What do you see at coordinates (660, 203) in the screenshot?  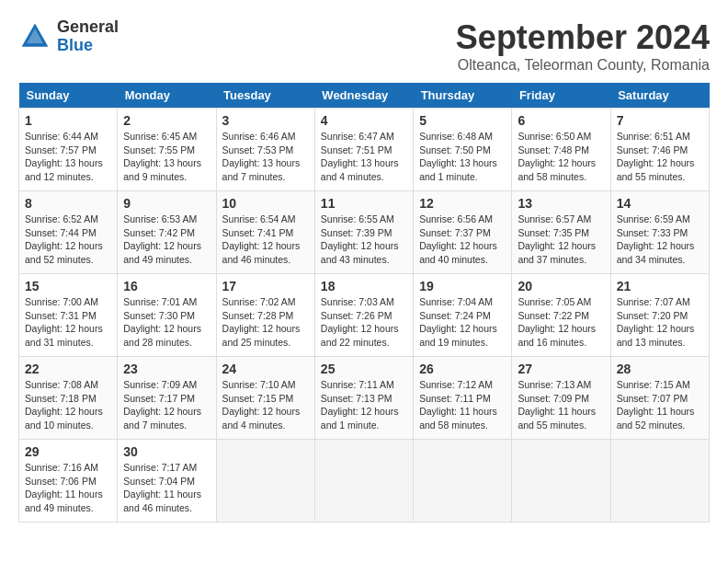 I see `day-number: 14` at bounding box center [660, 203].